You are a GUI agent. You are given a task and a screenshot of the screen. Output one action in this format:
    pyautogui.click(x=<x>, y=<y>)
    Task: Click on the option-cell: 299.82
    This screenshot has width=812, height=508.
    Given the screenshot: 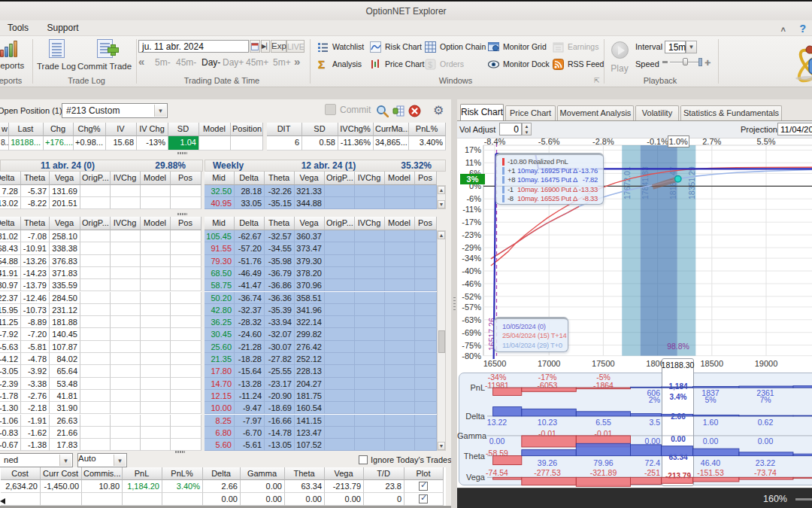 What is the action you would take?
    pyautogui.click(x=310, y=334)
    